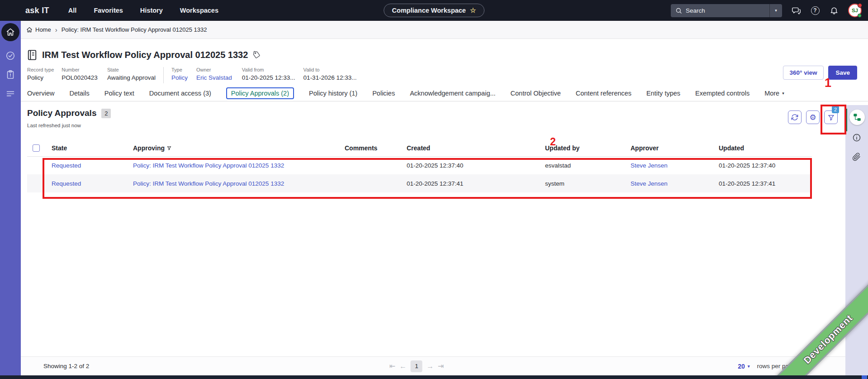  I want to click on workspace-pill: Compliance Workspace ☆, so click(434, 10).